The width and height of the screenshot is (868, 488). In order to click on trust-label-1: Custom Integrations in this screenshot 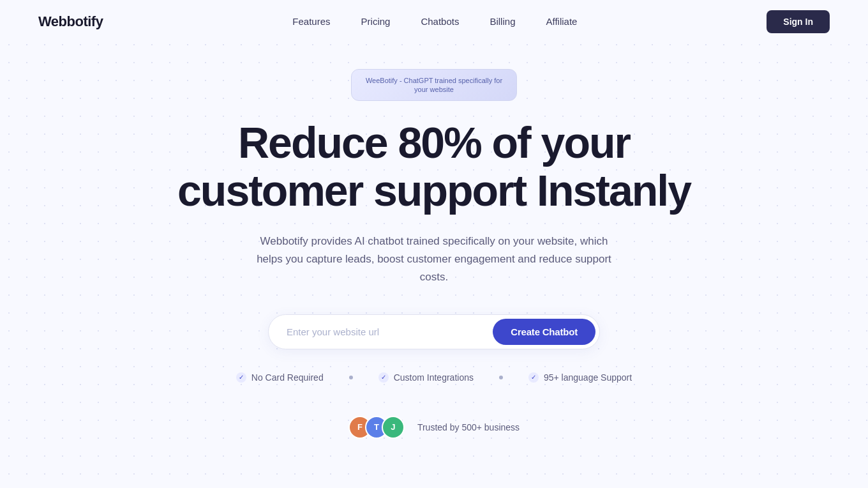, I will do `click(434, 377)`.